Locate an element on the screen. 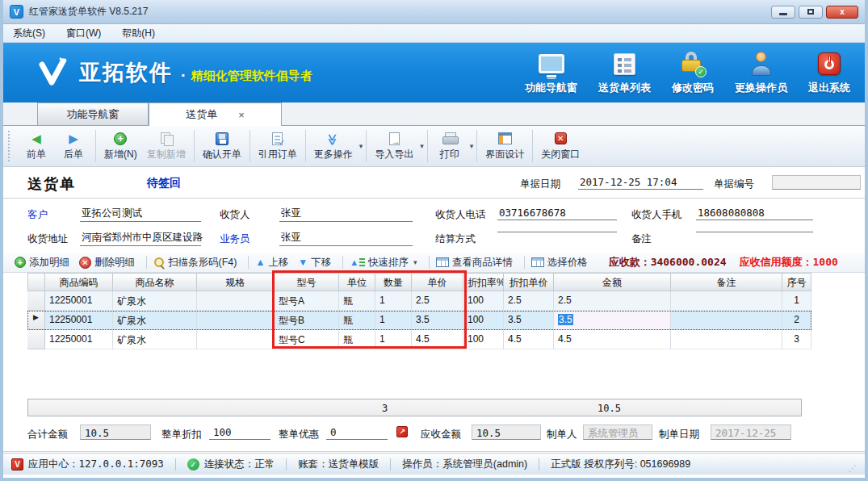 The height and width of the screenshot is (481, 868). customer-label: 客户 is located at coordinates (37, 215).